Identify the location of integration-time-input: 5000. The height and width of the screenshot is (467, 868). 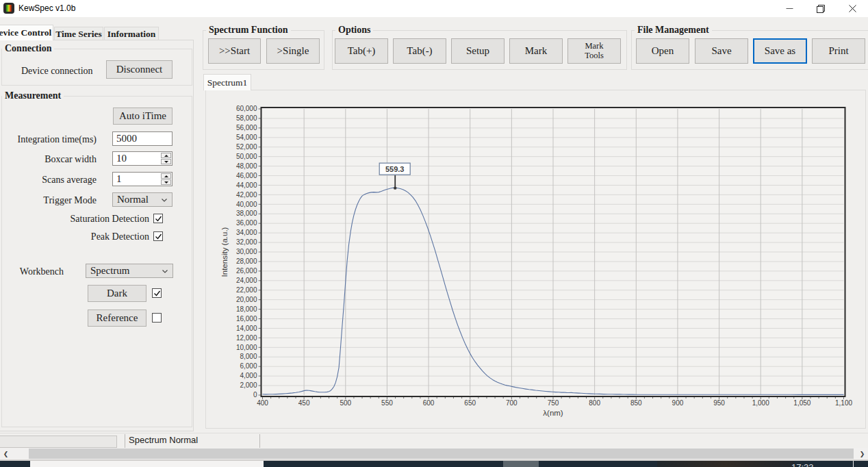
(142, 138).